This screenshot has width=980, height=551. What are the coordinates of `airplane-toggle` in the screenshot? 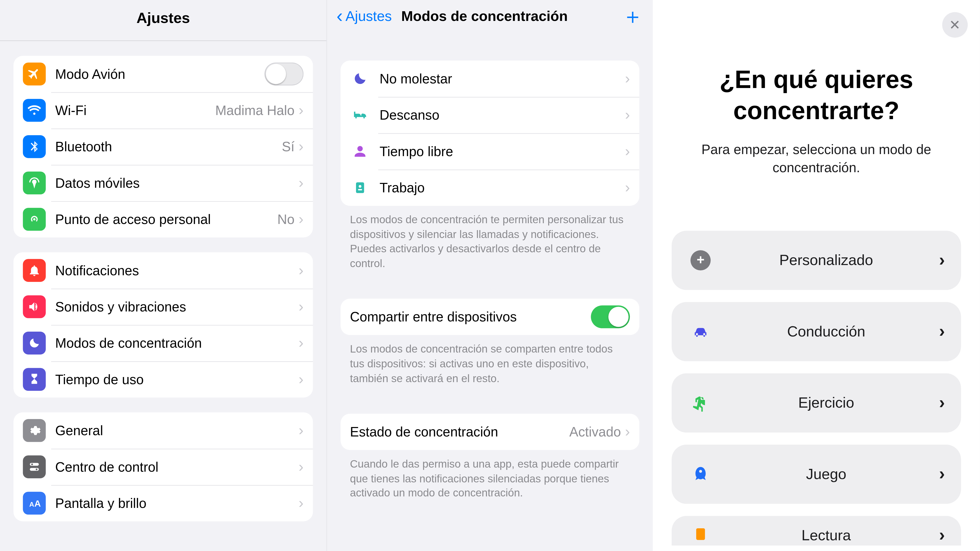 It's located at (284, 74).